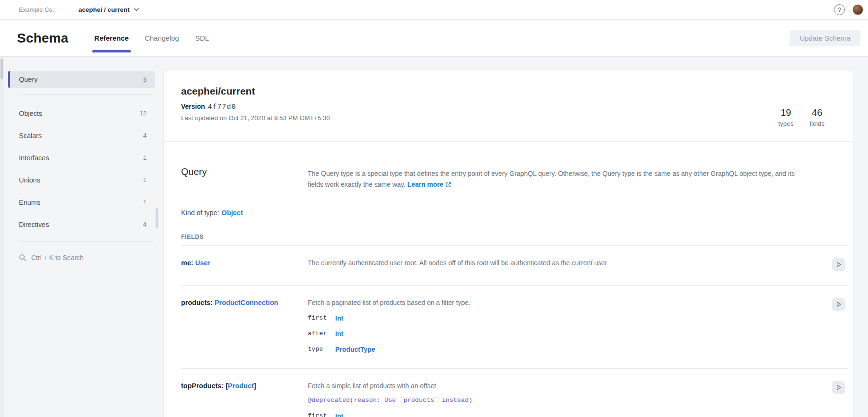  I want to click on field-type-link: User, so click(203, 263).